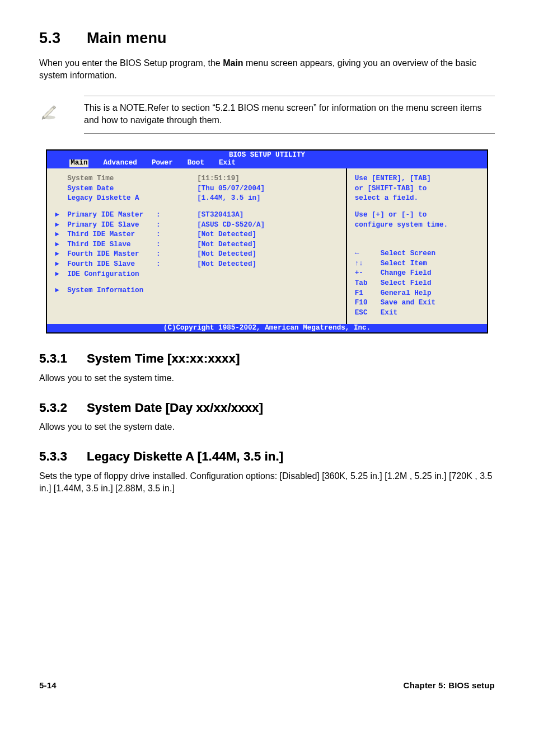  I want to click on bios-row-ide-config: ► IDE Configuration, so click(198, 275).